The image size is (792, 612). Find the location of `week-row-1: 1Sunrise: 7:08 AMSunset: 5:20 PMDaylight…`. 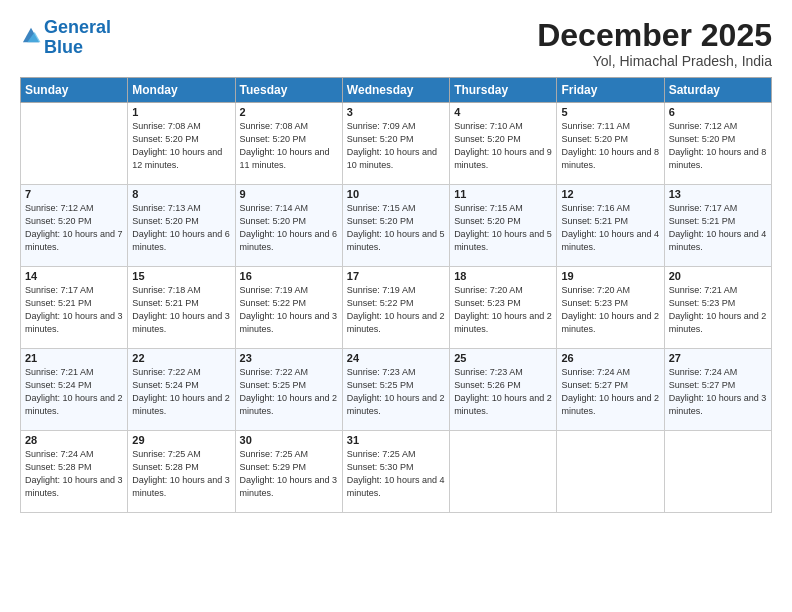

week-row-1: 1Sunrise: 7:08 AMSunset: 5:20 PMDaylight… is located at coordinates (396, 144).